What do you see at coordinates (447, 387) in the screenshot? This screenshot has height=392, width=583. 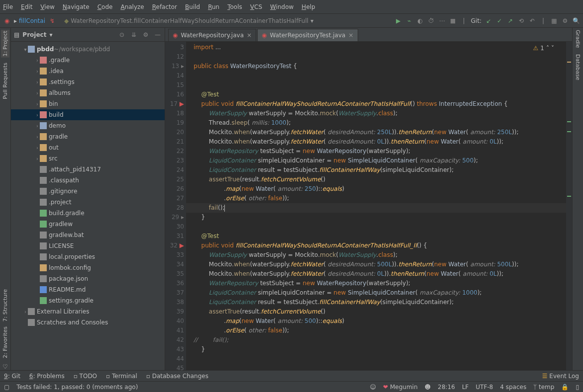 I see `caret-position: 28:16` at bounding box center [447, 387].